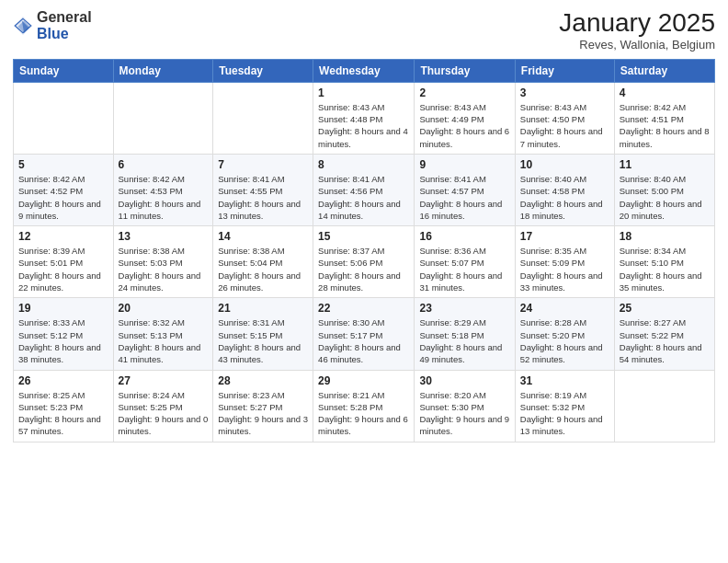 This screenshot has width=728, height=563. What do you see at coordinates (464, 197) in the screenshot?
I see `day-info: Sunrise: 8:41 AM Sunset: 4:57 PM Dayligh…` at bounding box center [464, 197].